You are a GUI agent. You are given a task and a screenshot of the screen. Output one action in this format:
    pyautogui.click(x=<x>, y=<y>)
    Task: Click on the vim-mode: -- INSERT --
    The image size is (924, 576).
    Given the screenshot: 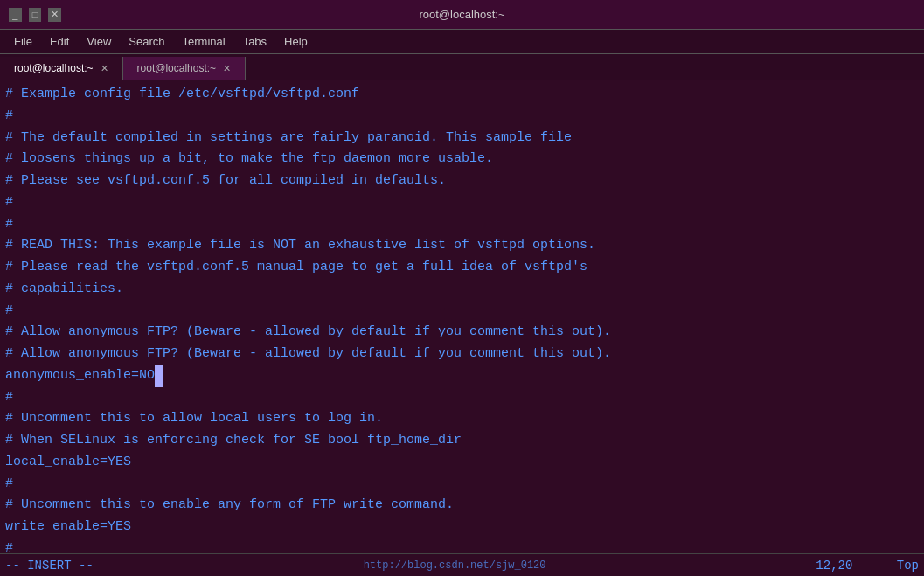 What is the action you would take?
    pyautogui.click(x=49, y=566)
    